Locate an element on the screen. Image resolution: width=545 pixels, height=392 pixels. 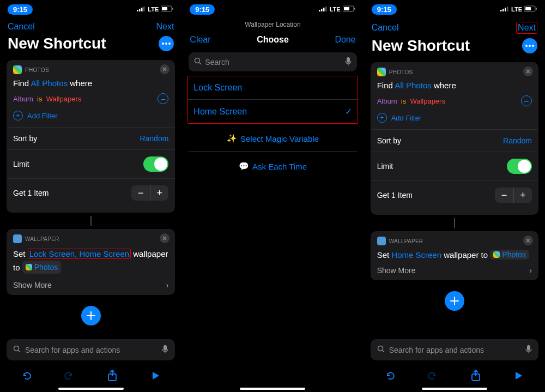
magic-label: Select Magic Variable is located at coordinates (280, 138).